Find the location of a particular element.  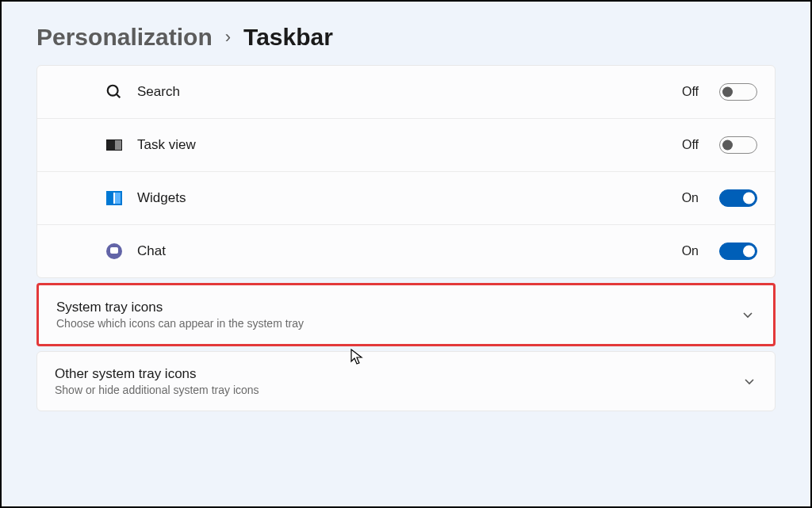

task-view-icon is located at coordinates (114, 145).